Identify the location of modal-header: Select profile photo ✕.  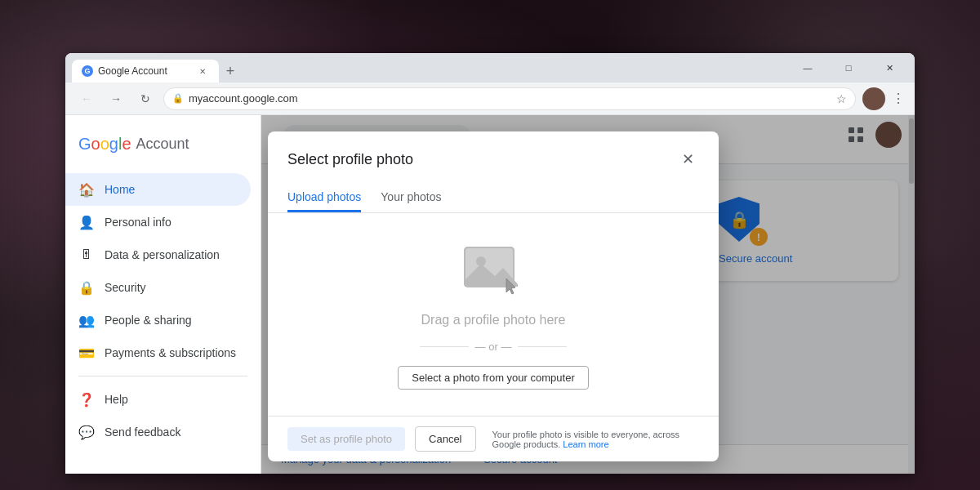
(493, 158).